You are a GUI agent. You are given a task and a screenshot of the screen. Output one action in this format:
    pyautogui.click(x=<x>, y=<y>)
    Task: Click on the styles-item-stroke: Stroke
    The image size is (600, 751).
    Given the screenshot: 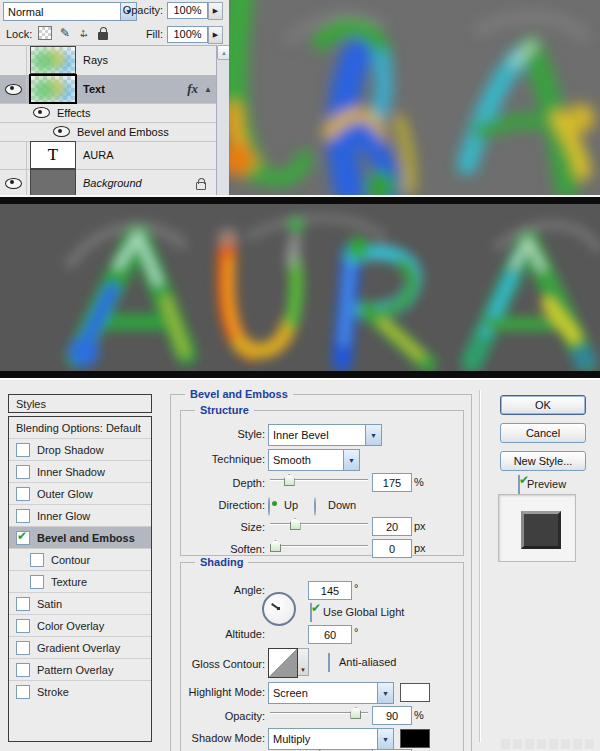 What is the action you would take?
    pyautogui.click(x=80, y=692)
    